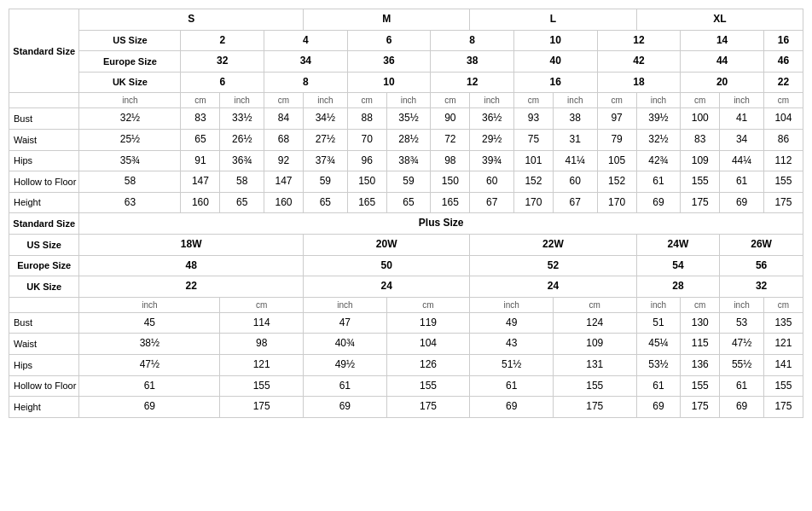 The width and height of the screenshot is (812, 511). I want to click on plus-bust-1-inch: 45, so click(150, 322).